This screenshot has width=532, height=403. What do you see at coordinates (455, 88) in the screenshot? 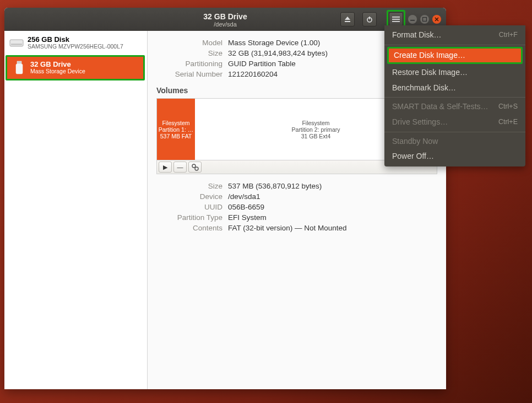
I see `menu-benchmark-disk: Benchmark Disk…` at bounding box center [455, 88].